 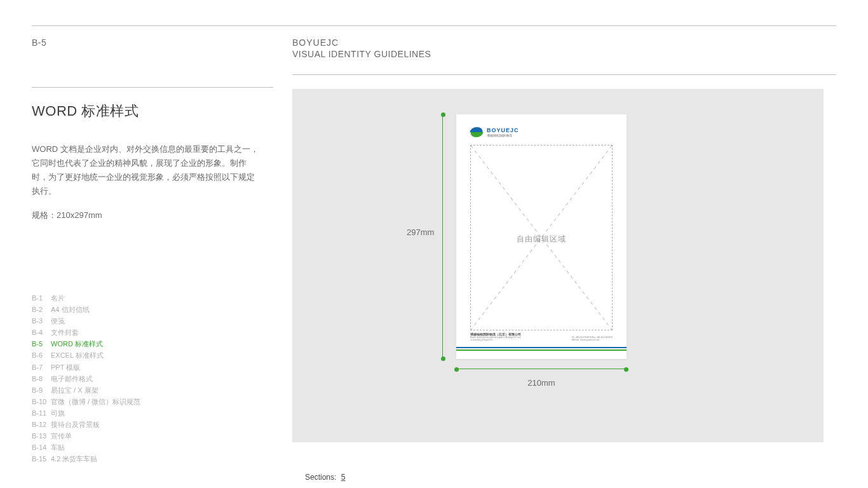 What do you see at coordinates (496, 340) in the screenshot?
I see `footer-address: 北京市朝阳区光华路甲2号` at bounding box center [496, 340].